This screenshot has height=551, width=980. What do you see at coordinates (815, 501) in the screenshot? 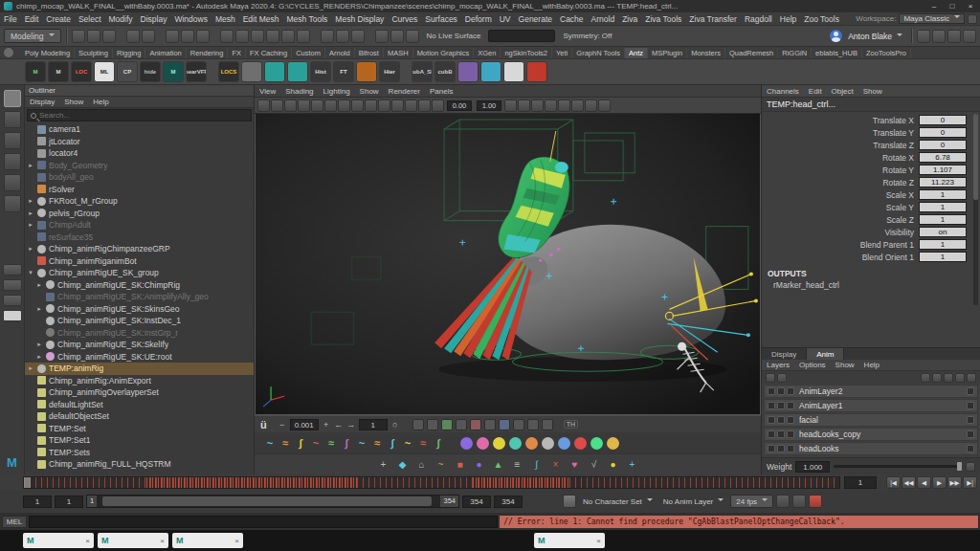
I see `auto-keyframe-icon` at bounding box center [815, 501].